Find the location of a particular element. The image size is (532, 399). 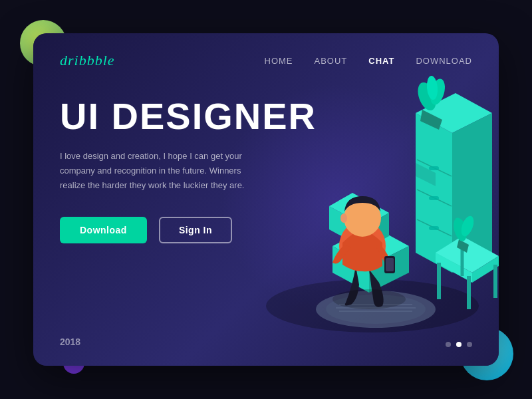

year-label: 2018 is located at coordinates (70, 342).